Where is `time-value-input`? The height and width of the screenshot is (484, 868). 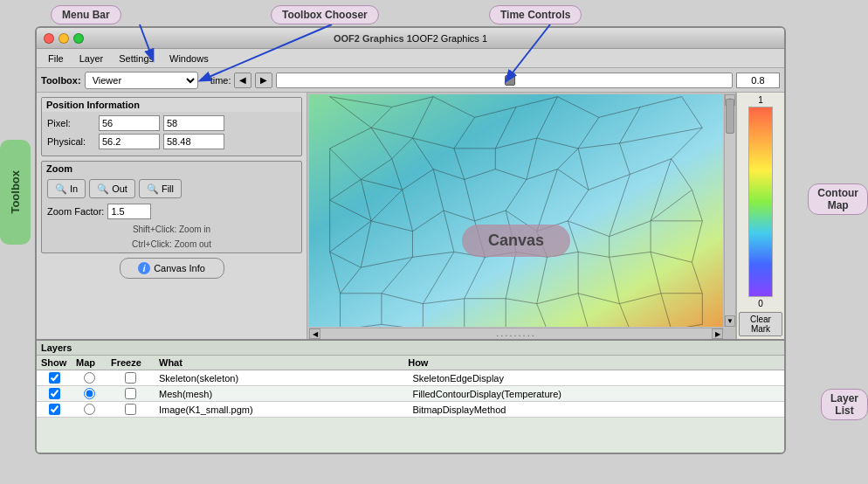
time-value-input is located at coordinates (758, 80).